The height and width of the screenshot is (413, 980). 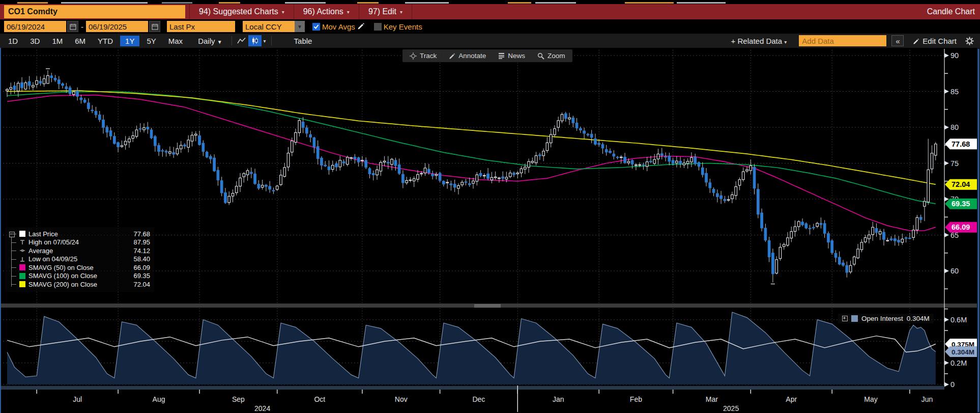 I want to click on svg-text: Jul, so click(x=77, y=399).